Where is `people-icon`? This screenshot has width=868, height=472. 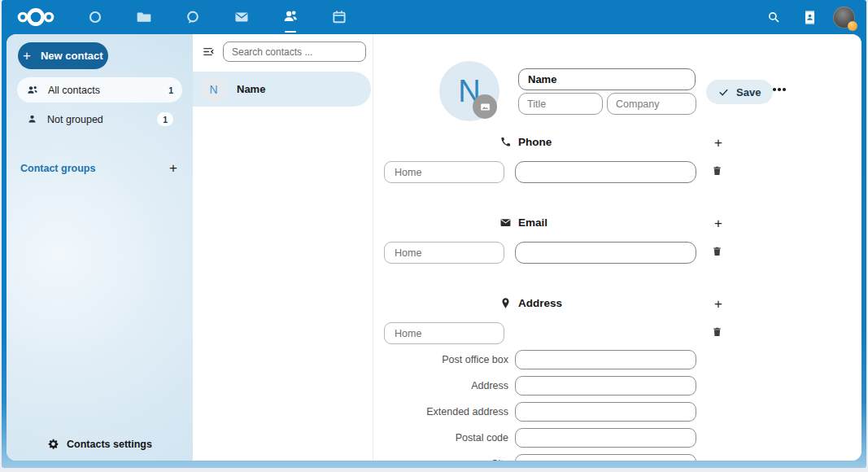
people-icon is located at coordinates (33, 90).